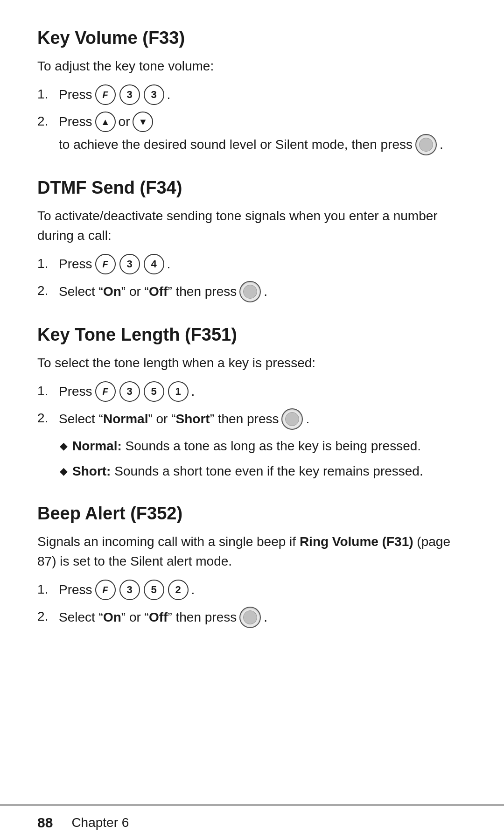  I want to click on key-3b-button: 3, so click(154, 95).